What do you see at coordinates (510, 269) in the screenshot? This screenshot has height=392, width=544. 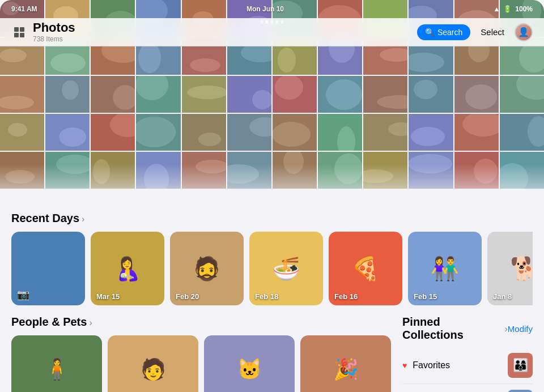 I see `day-card: 🐕Jan 8` at bounding box center [510, 269].